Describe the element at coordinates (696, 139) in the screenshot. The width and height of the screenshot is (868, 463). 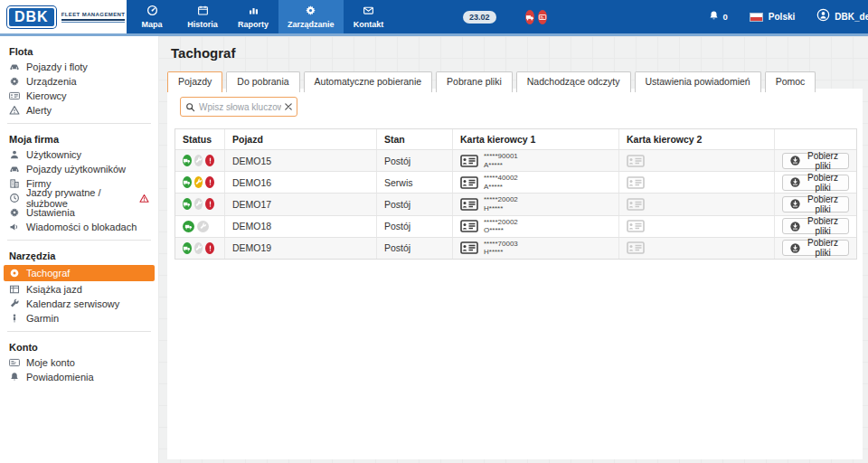
I see `col-karta-kierowcy-2: Karta kierowcy 2` at that location.